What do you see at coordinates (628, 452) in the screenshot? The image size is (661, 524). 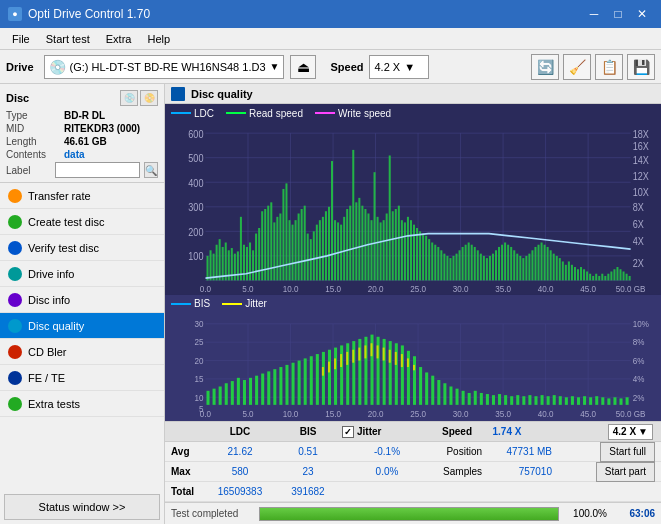 I see `start-full-button: Start full` at bounding box center [628, 452].